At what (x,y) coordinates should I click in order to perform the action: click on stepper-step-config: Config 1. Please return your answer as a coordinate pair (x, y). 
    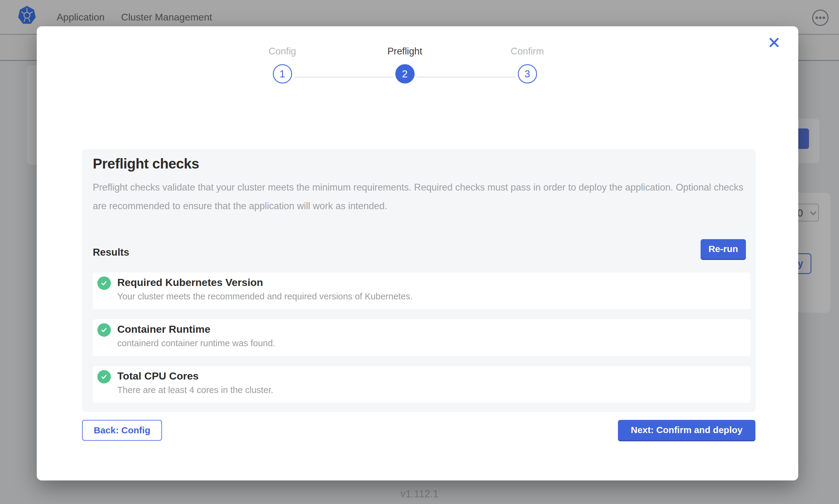
    Looking at the image, I should click on (282, 65).